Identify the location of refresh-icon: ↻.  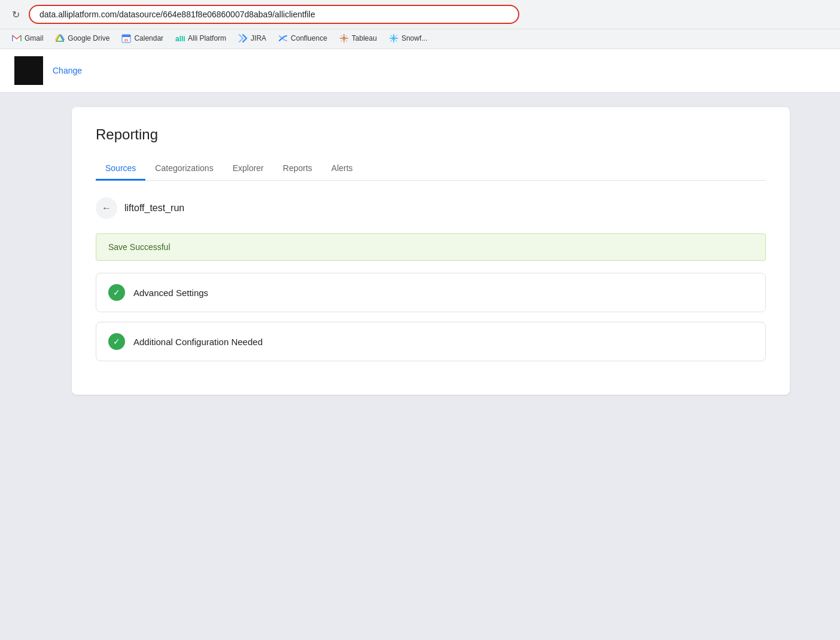
(16, 14).